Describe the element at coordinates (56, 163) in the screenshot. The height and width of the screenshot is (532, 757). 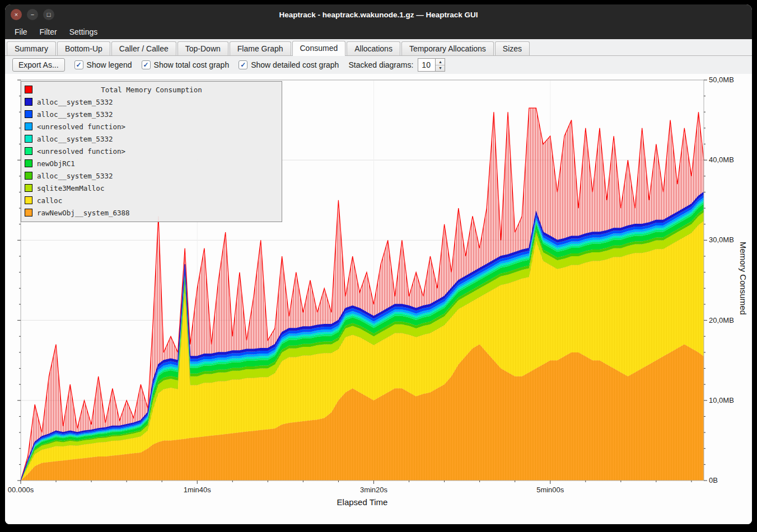
I see `legend-label: newObjRC1` at that location.